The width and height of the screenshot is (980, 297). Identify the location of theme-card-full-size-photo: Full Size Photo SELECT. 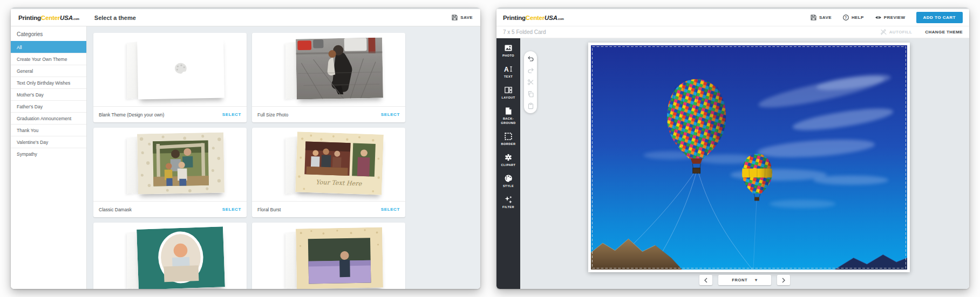
(329, 78).